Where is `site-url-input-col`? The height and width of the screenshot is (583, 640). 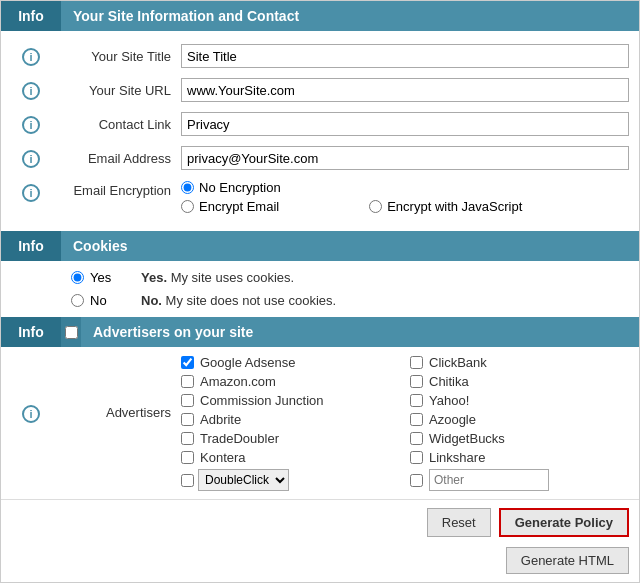
site-url-input-col is located at coordinates (410, 90).